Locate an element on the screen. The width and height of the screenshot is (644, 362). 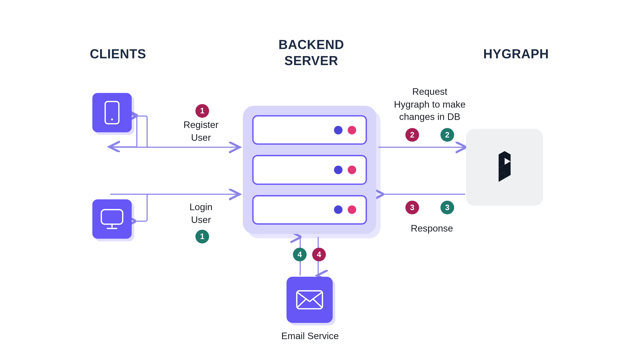
step-badge-4-teal: 4 is located at coordinates (300, 254).